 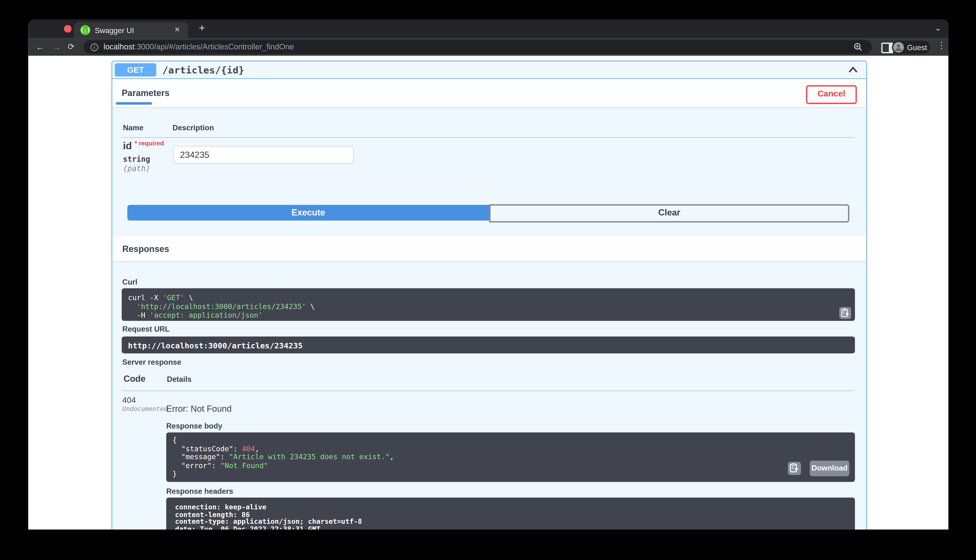 I want to click on address-bar: localhost:3000/api/#/articles/ArticlesCo…, so click(x=478, y=47).